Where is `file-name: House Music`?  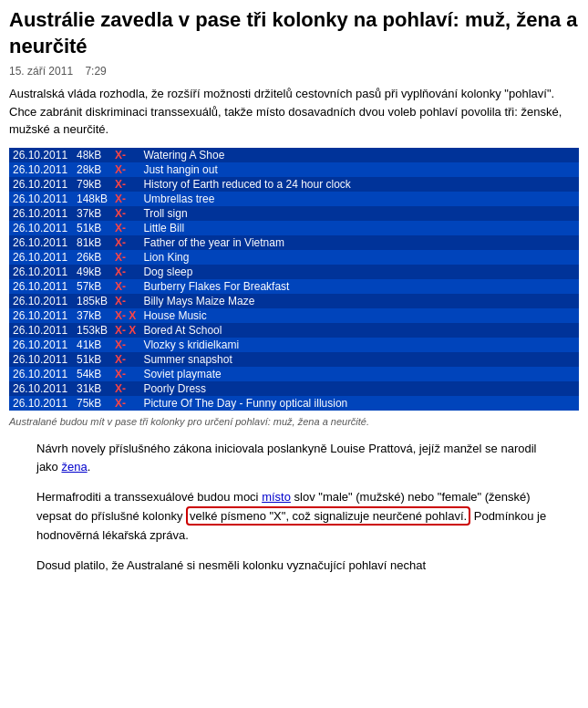 file-name: House Music is located at coordinates (359, 316).